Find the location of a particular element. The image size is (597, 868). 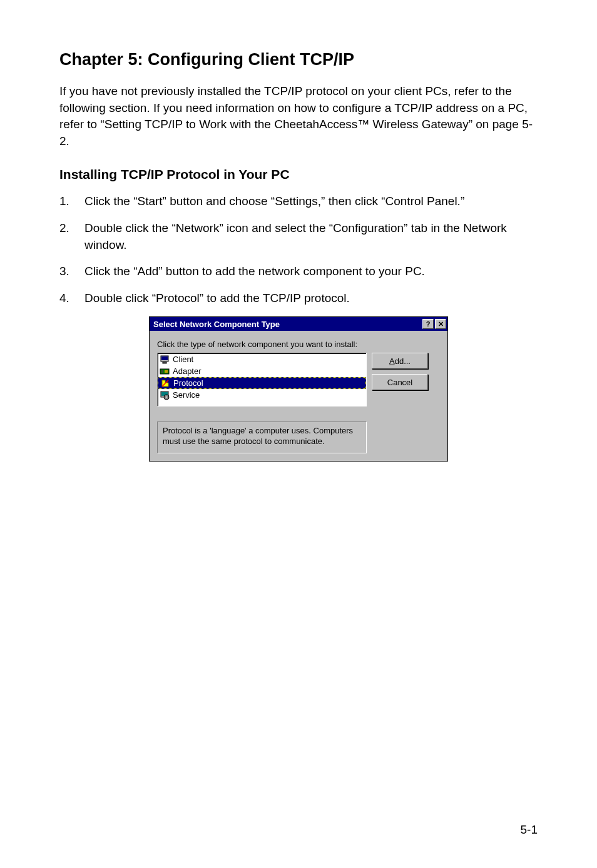

step-text: Double click “Protocol” to add the TCP/I… is located at coordinates (311, 299).